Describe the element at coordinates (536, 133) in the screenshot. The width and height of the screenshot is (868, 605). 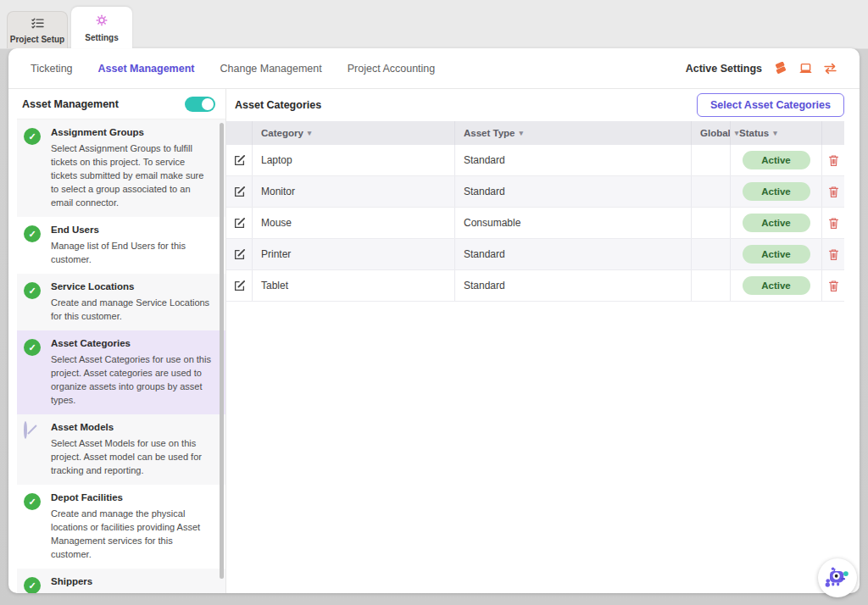
I see `table-header-row: Category Asset Type Global Status` at that location.